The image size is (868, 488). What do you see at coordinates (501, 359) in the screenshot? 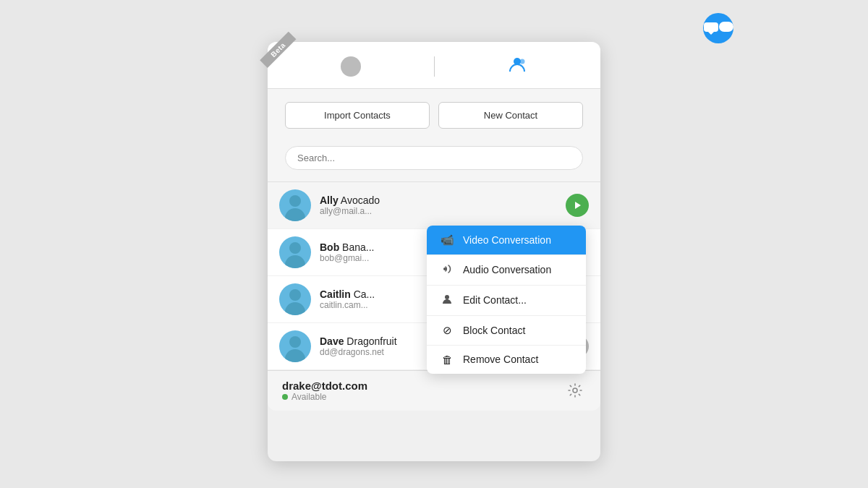
I see `menu-label-remove: Remove Contact` at bounding box center [501, 359].